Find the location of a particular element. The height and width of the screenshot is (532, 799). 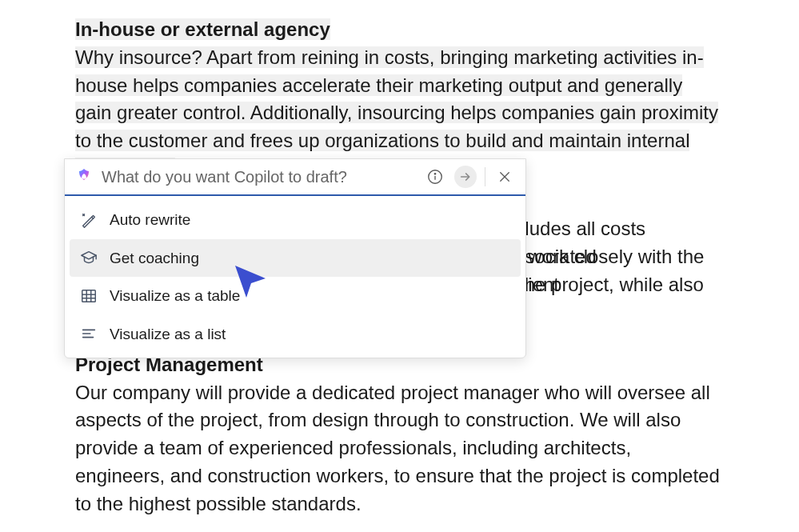

info-icon is located at coordinates (435, 177).